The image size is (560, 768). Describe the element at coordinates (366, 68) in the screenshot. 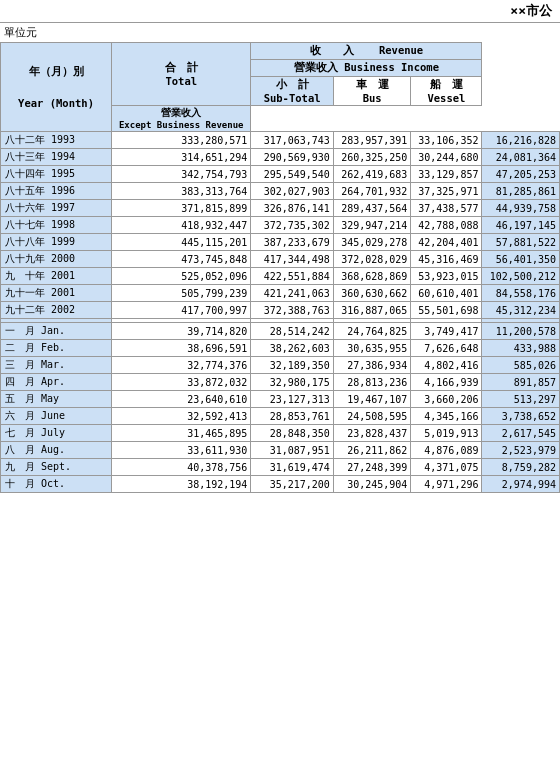

I see `business-income-header: 營業收入 Business Income` at that location.